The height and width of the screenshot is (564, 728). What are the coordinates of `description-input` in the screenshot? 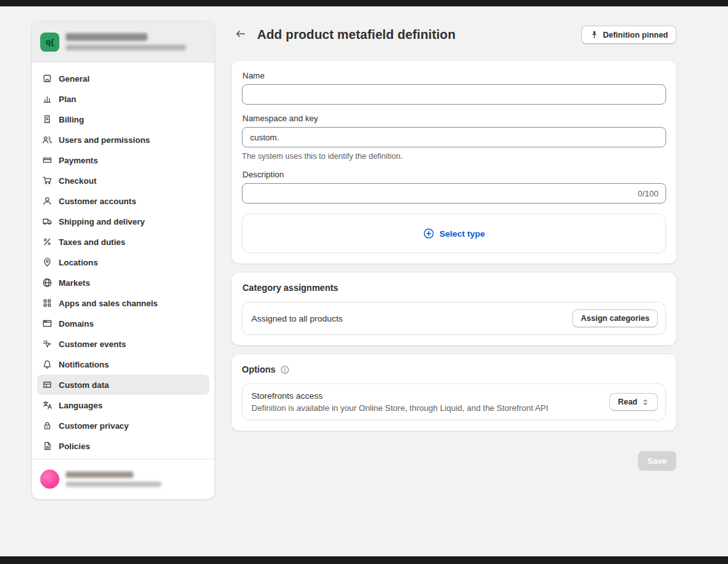 It's located at (454, 193).